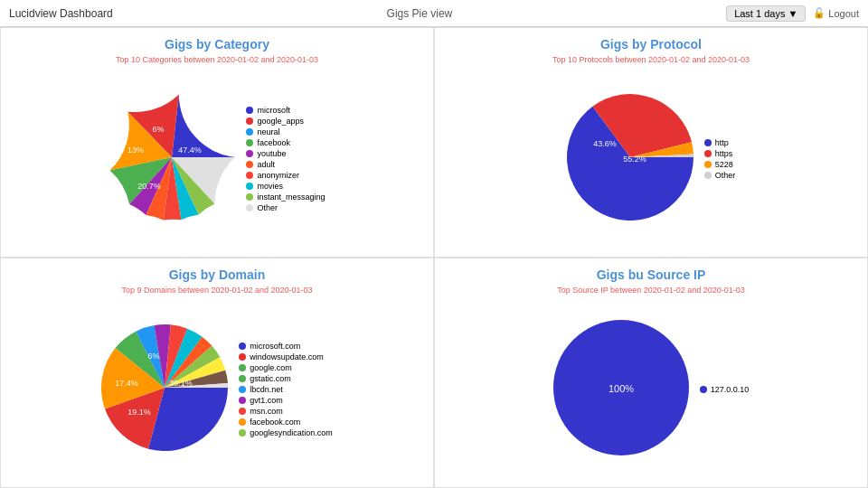 Image resolution: width=868 pixels, height=488 pixels. I want to click on legend-item: facebook, so click(286, 143).